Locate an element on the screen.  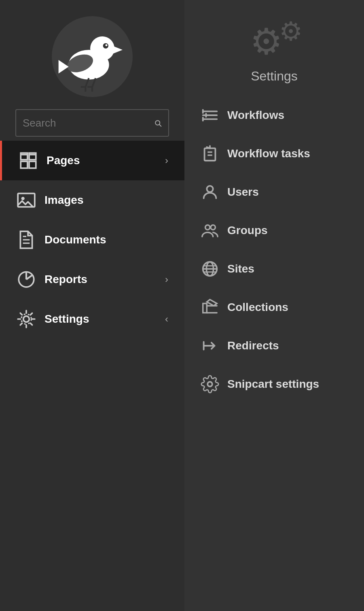
collections-icon is located at coordinates (210, 307).